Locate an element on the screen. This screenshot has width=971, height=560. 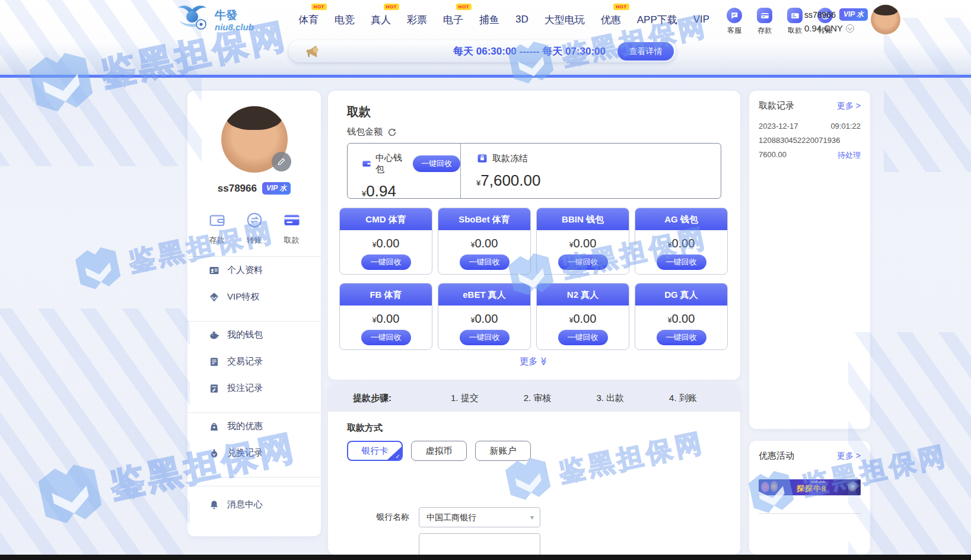
wallet-card: AG 钱包 ¥0.00 一键回收 is located at coordinates (681, 241).